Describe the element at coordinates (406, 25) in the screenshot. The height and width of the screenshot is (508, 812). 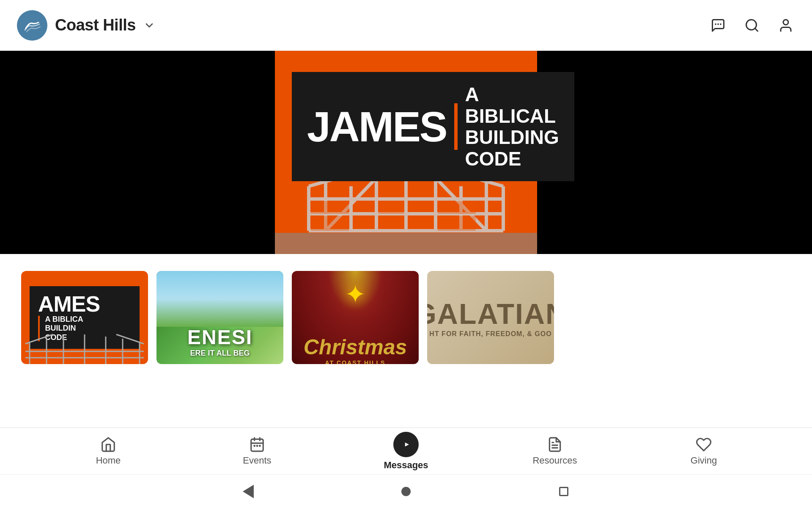
I see `app-header: Coast Hills` at that location.